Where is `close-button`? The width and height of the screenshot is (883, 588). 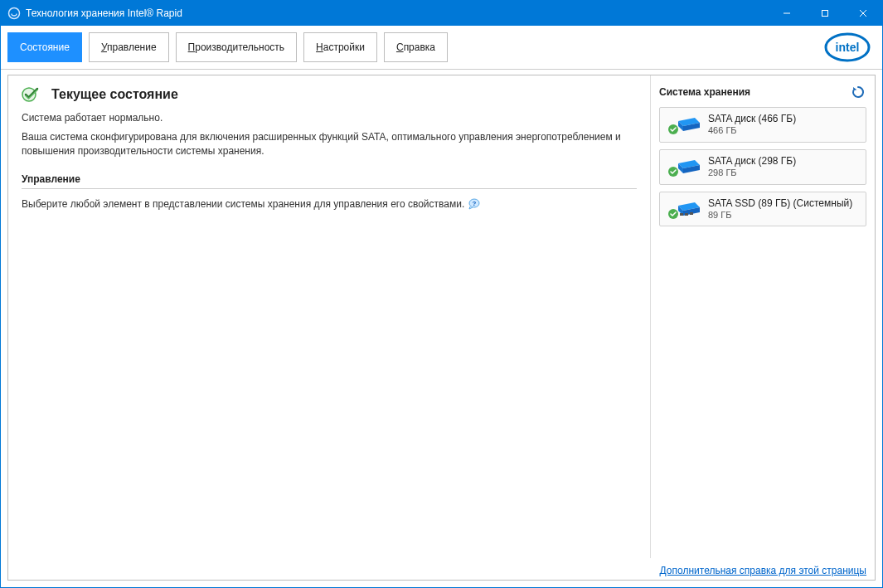 close-button is located at coordinates (863, 13).